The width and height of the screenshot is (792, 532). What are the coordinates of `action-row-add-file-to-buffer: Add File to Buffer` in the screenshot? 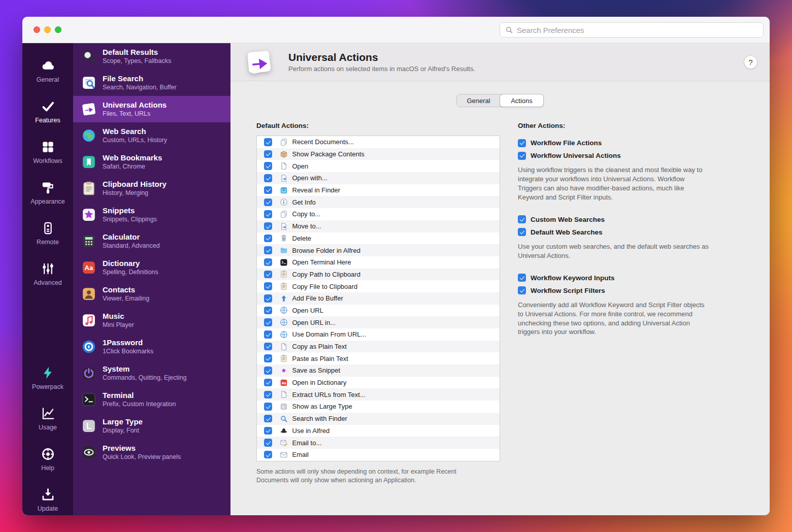 It's located at (378, 298).